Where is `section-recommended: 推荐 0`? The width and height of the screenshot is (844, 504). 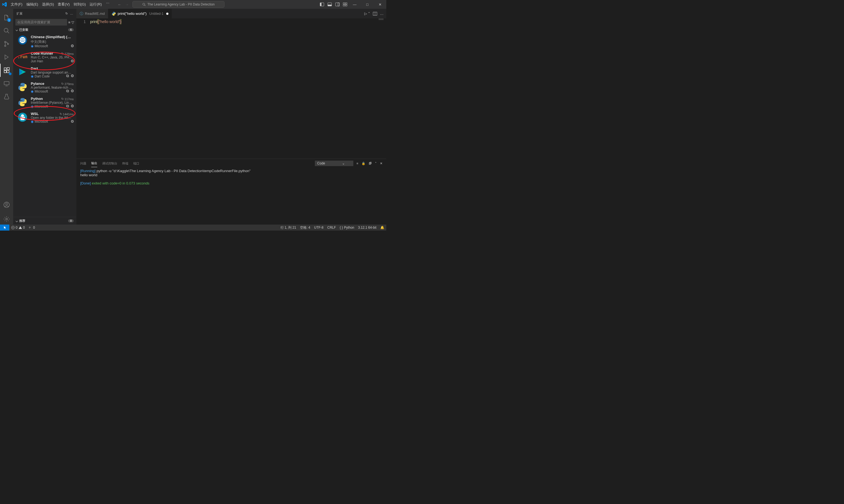 section-recommended: 推荐 0 is located at coordinates (45, 221).